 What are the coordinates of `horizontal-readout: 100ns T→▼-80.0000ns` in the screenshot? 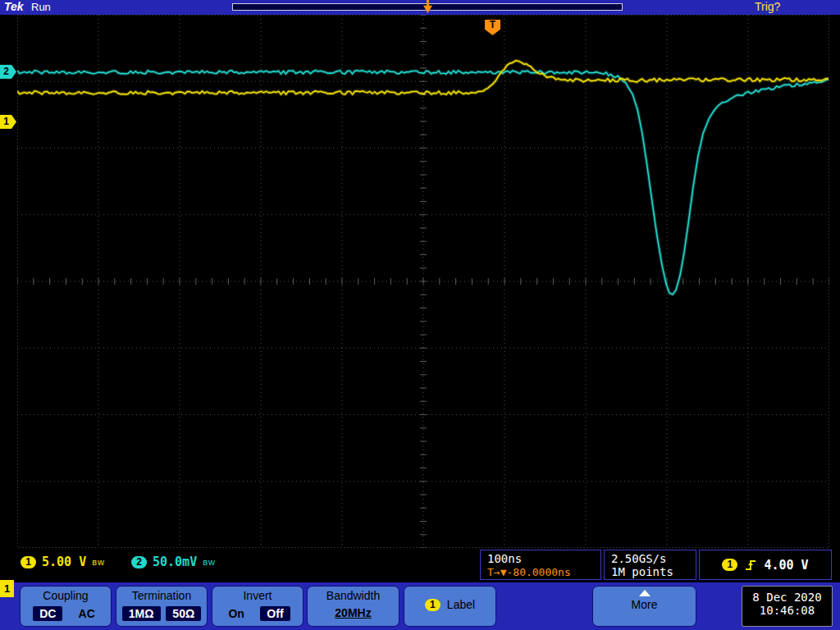 It's located at (541, 564).